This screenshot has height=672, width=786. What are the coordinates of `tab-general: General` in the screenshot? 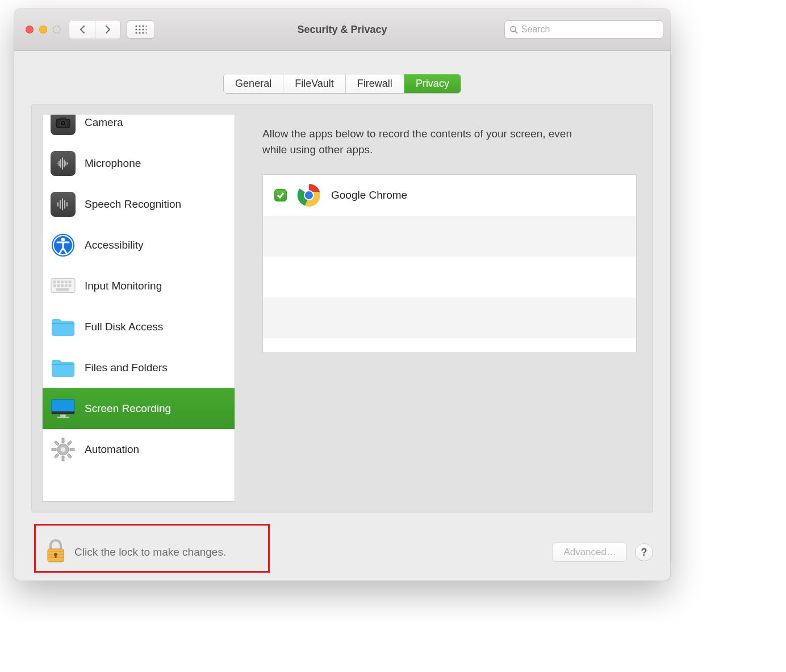 It's located at (253, 84).